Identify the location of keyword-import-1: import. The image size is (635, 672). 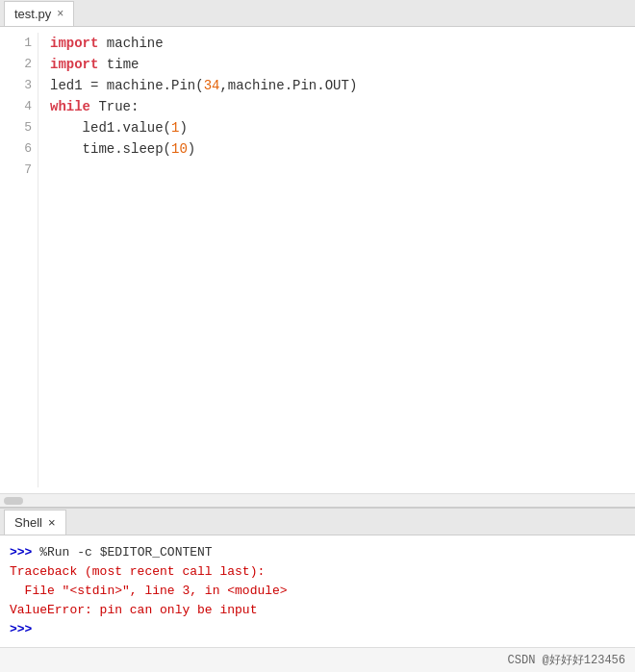
(74, 43).